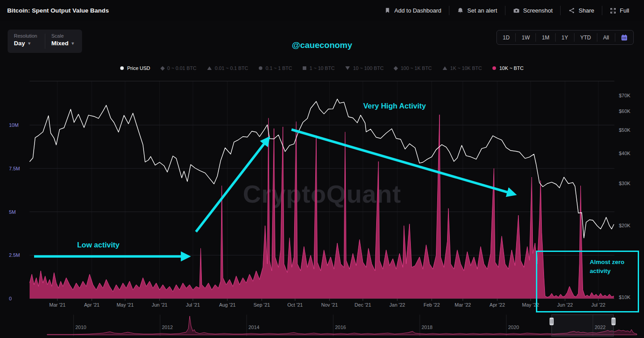  Describe the element at coordinates (583, 325) in the screenshot. I see `navigator-selection` at that location.